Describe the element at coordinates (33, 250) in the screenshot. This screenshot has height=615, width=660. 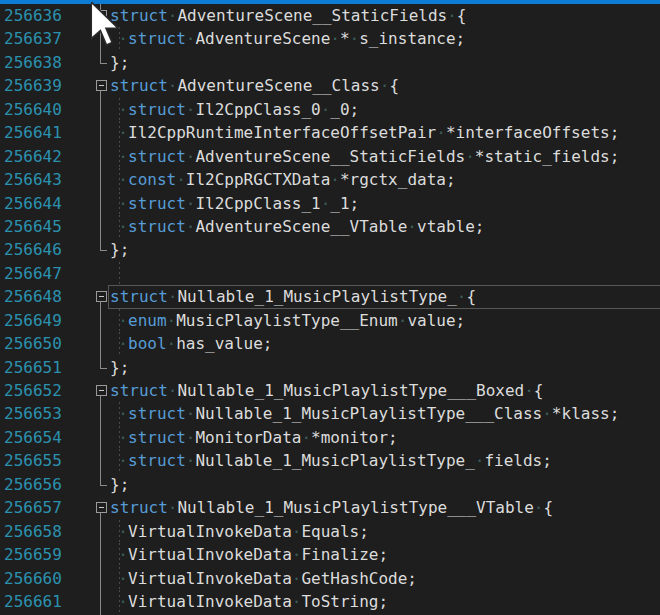
I see `line-number: 256646` at that location.